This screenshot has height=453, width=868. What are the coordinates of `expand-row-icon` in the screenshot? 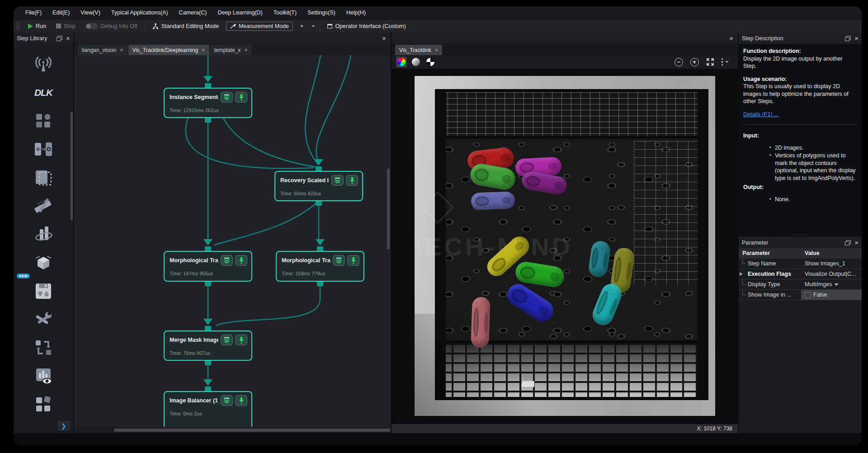 It's located at (741, 274).